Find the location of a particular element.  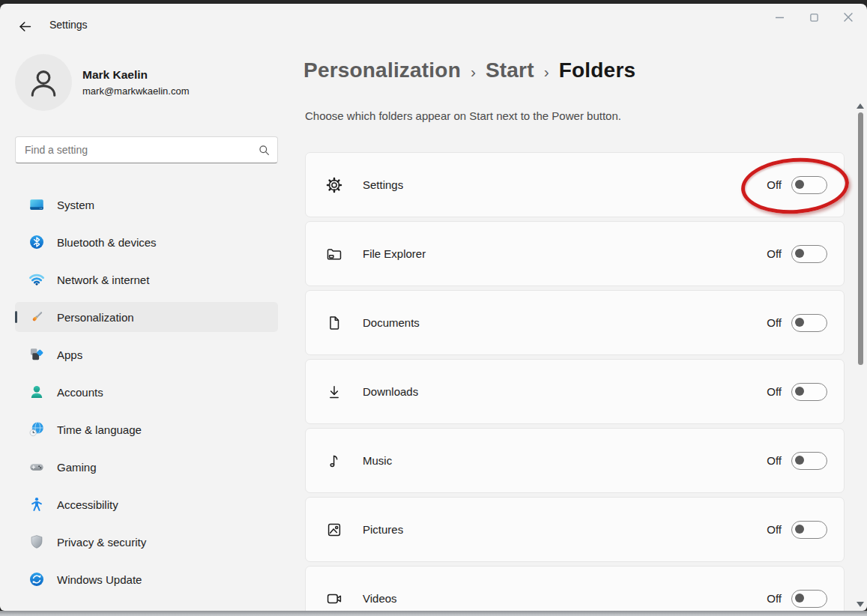

folder-row-pictures: Pictures Off is located at coordinates (575, 529).